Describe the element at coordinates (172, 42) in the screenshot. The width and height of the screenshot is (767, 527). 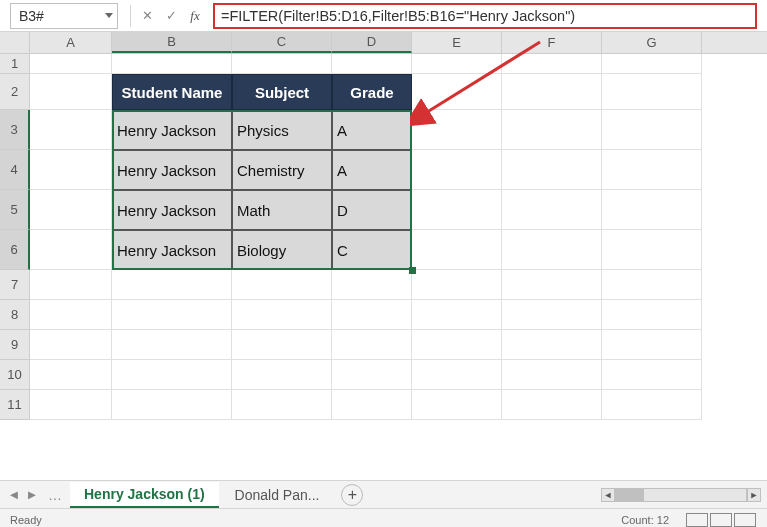
I see `col-header-B: B` at that location.